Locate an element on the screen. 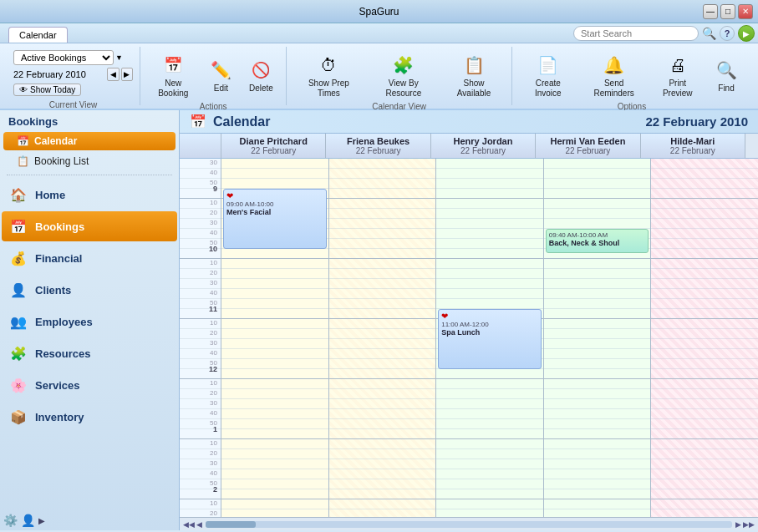  create-invoice-button: 📄 Create Invoice is located at coordinates (548, 75).